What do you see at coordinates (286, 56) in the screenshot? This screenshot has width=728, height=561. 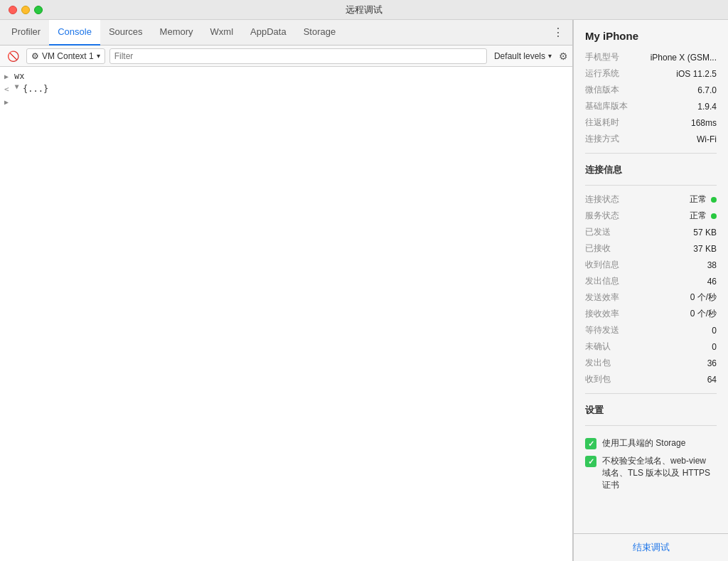 I see `console-toolbar: 🚫 ⚙ VM Context 1 ▾ Default levels ▾ ⚙` at bounding box center [286, 56].